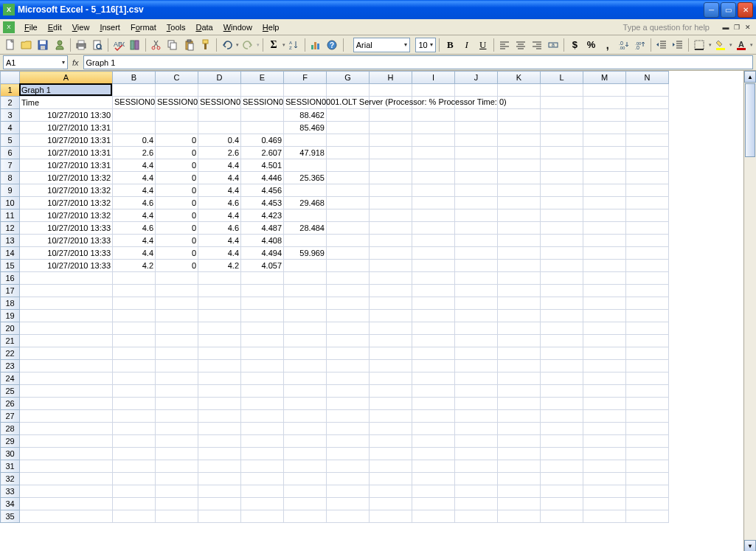 This screenshot has height=551, width=756. What do you see at coordinates (263, 190) in the screenshot?
I see `cell-E9: 4.456` at bounding box center [263, 190].